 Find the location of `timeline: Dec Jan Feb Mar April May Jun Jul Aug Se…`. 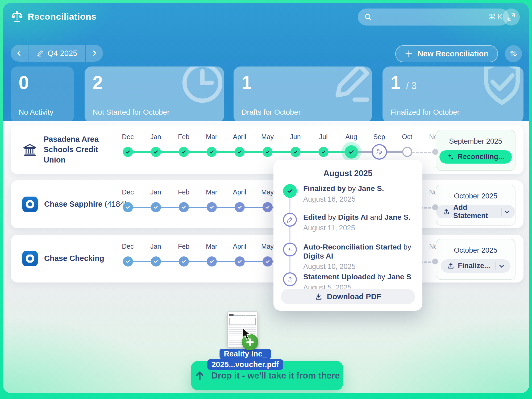

timeline: Dec Jan Feb Mar April May Jun Jul Aug Se… is located at coordinates (281, 148).